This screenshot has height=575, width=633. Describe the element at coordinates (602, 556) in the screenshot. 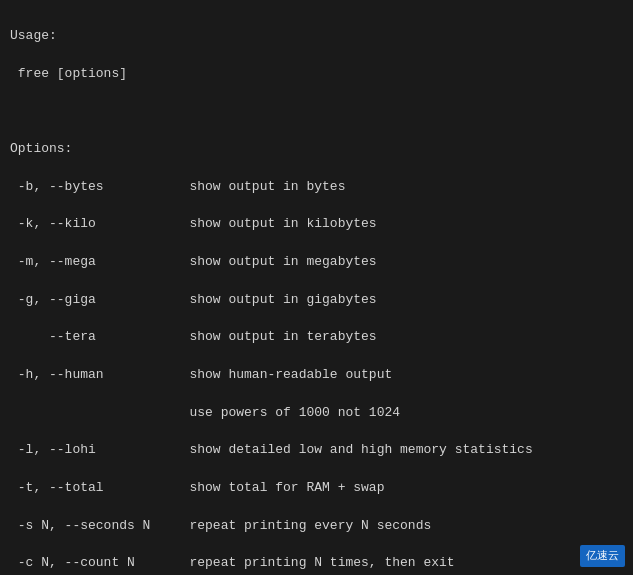

I see `watermark-badge: 亿速云` at that location.